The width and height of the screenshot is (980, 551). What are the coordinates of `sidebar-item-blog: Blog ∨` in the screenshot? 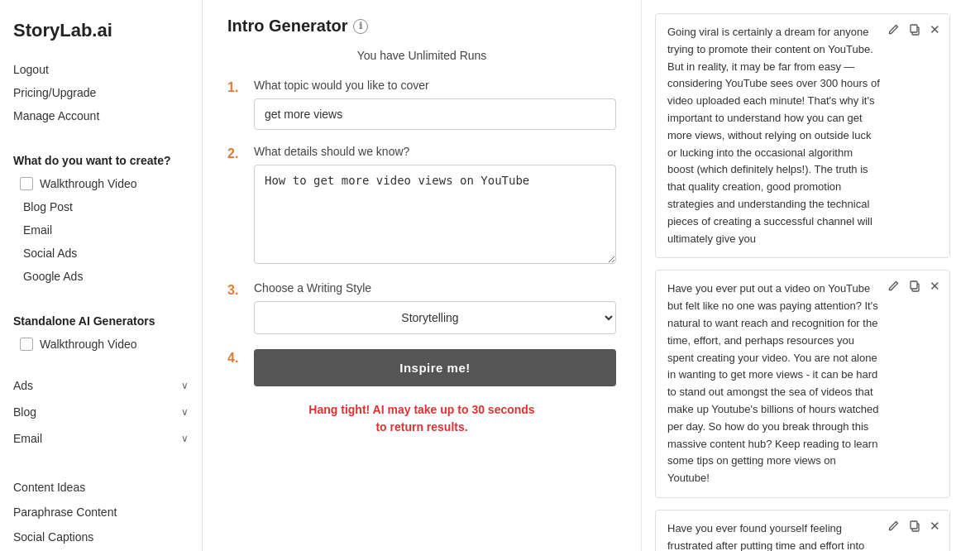 It's located at (101, 412).